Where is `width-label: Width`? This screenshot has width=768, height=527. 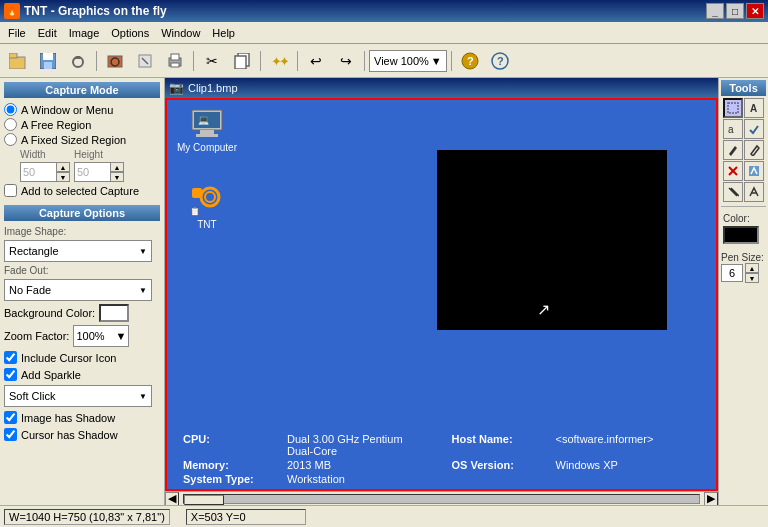 width-label: Width is located at coordinates (45, 154).